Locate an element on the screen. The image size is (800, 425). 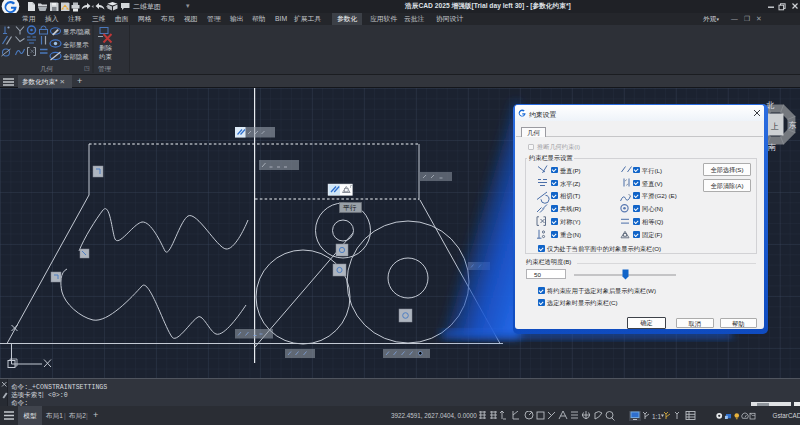
svg-text: 东 is located at coordinates (793, 126).